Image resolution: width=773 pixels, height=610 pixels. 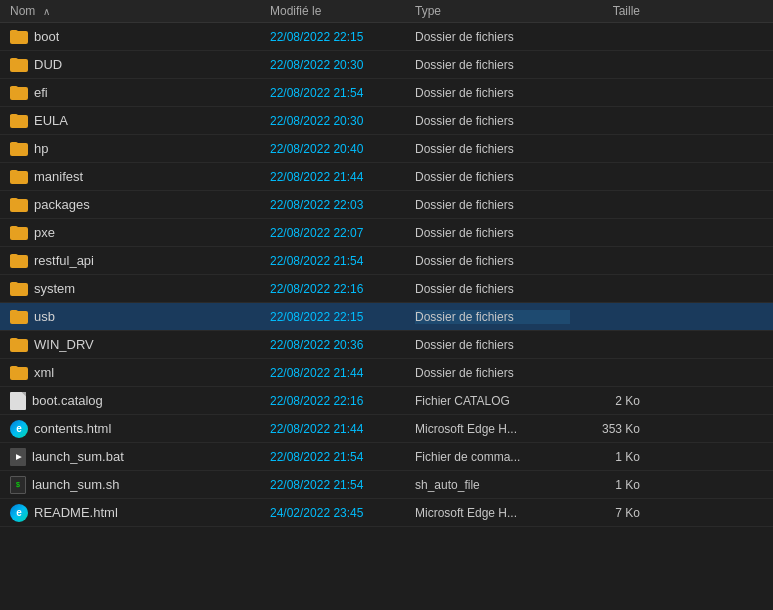 What do you see at coordinates (492, 11) in the screenshot?
I see `header-type: Type` at bounding box center [492, 11].